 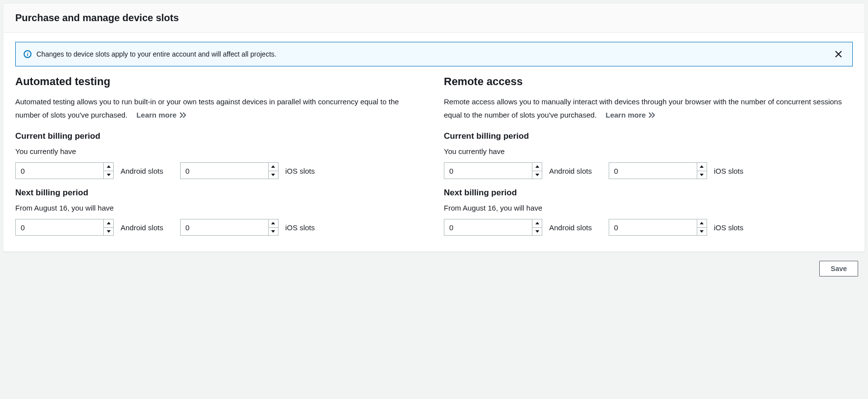 What do you see at coordinates (434, 54) in the screenshot?
I see `info-alert: i Changes to device slots apply to your …` at bounding box center [434, 54].